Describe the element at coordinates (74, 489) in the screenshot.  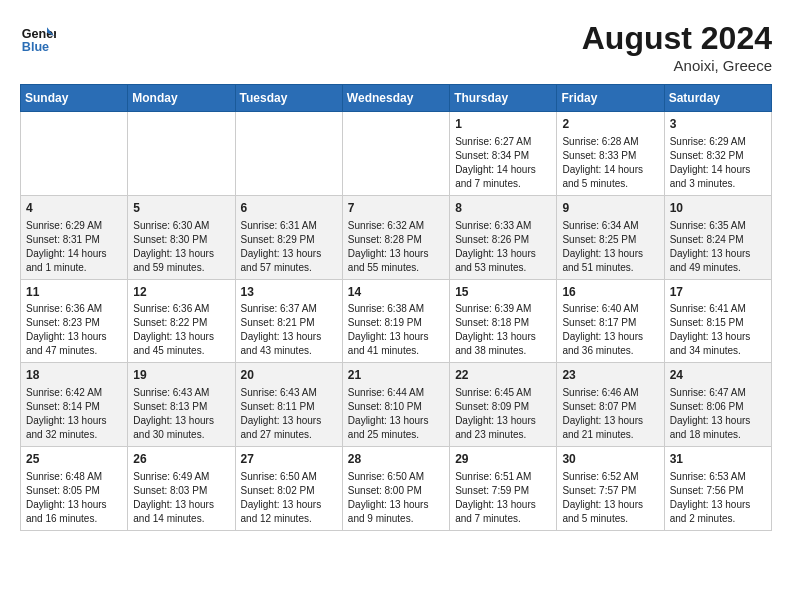
I see `day-cell: 25Sunrise: 6:48 AMSunset: 8:05 PMDayligh…` at that location.